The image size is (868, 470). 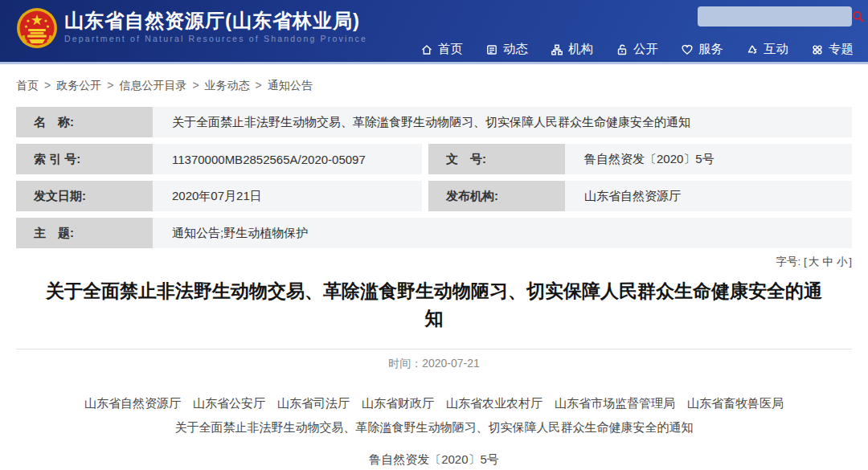 What do you see at coordinates (227, 85) in the screenshot?
I see `breadcrumb-business-news: 业务动态` at bounding box center [227, 85].